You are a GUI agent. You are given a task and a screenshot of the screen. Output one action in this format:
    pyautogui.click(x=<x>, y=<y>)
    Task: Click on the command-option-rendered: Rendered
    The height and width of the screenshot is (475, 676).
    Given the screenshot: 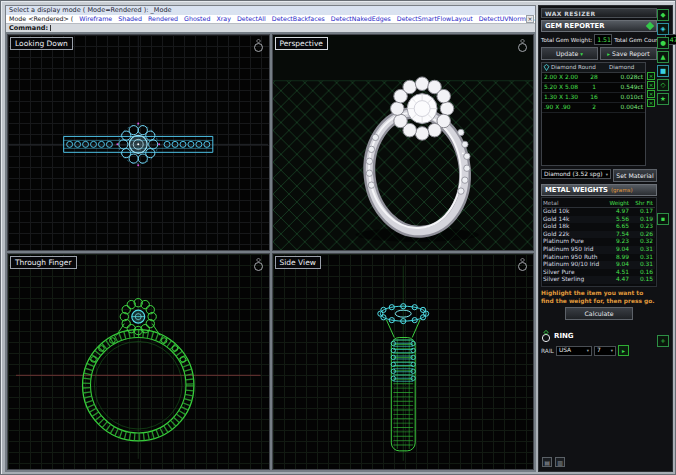 What is the action you would take?
    pyautogui.click(x=163, y=18)
    